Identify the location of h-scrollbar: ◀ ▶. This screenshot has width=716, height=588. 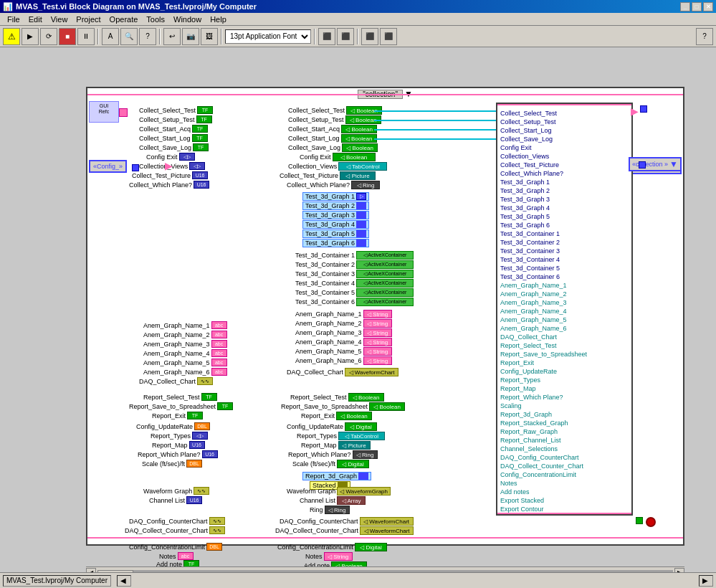
(386, 569).